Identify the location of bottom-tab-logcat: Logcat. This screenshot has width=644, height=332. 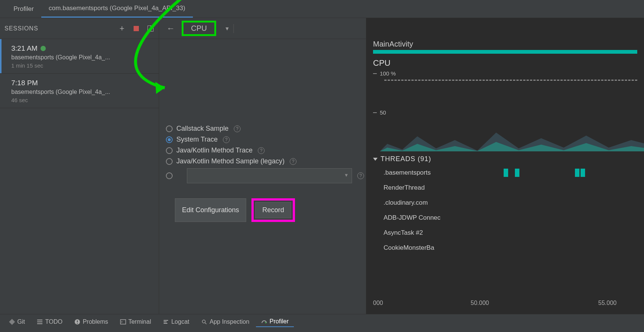
(176, 322).